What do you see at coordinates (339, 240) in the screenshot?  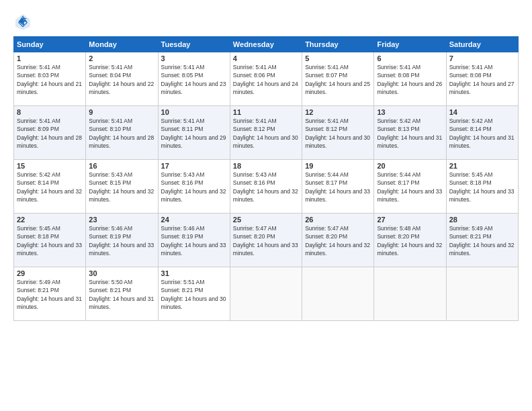 I see `calendar-cell: 26 Sunrise: 5:47 AMSunset: 8:20 PMDaylig…` at bounding box center [339, 240].